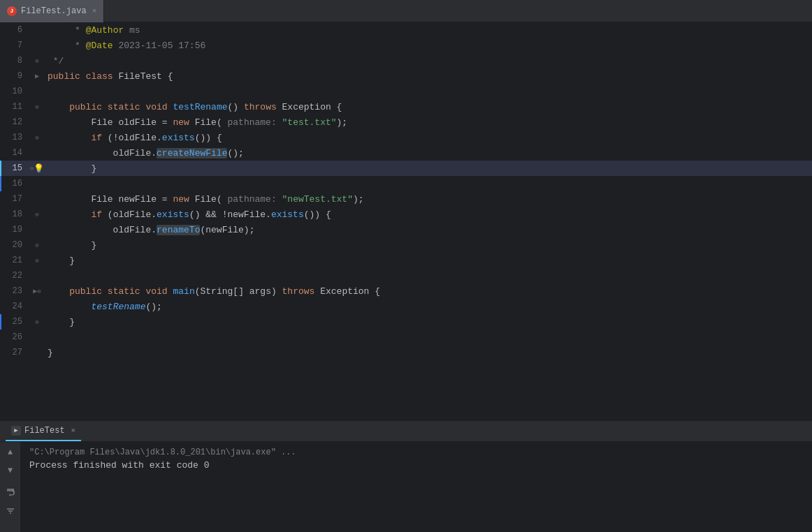 The width and height of the screenshot is (812, 532). I want to click on gutter-23: ▶ ⊖, so click(37, 291).